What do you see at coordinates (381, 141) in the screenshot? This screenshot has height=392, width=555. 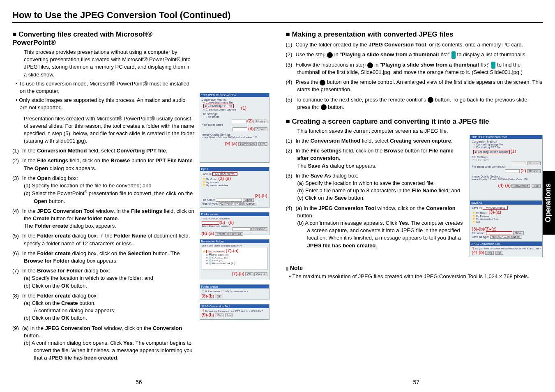 I see `step-b1: (1)In the Conversion Method field, selec…` at bounding box center [381, 141].